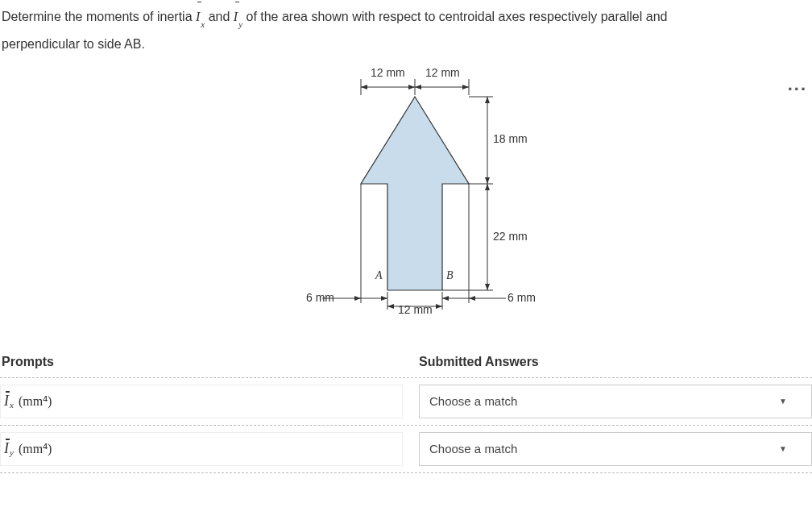 This screenshot has width=812, height=520. What do you see at coordinates (388, 73) in the screenshot?
I see `dim-top-left: 12 mm` at bounding box center [388, 73].